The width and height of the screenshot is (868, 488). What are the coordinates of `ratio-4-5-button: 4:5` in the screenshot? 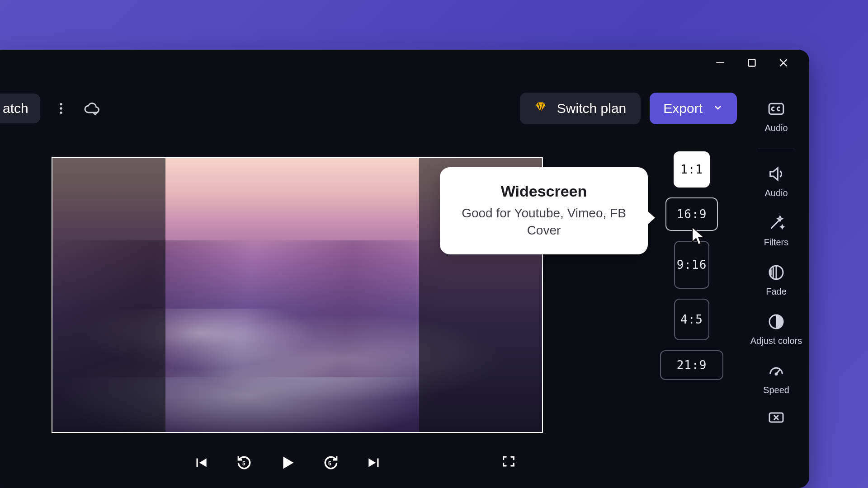 It's located at (692, 319).